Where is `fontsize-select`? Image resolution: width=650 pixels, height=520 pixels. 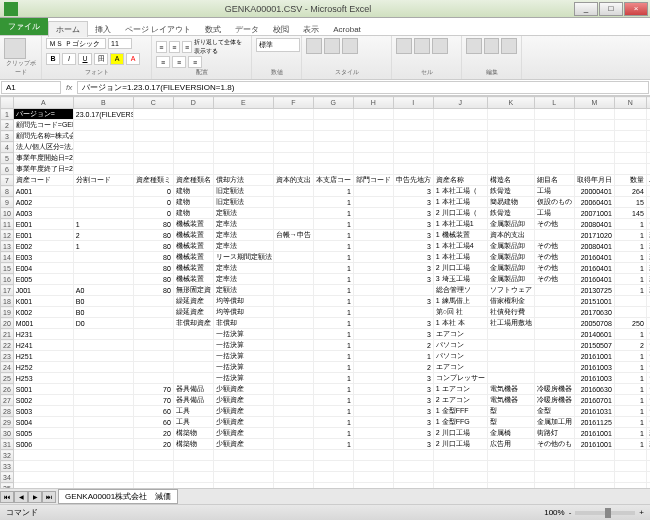 fontsize-select is located at coordinates (120, 44).